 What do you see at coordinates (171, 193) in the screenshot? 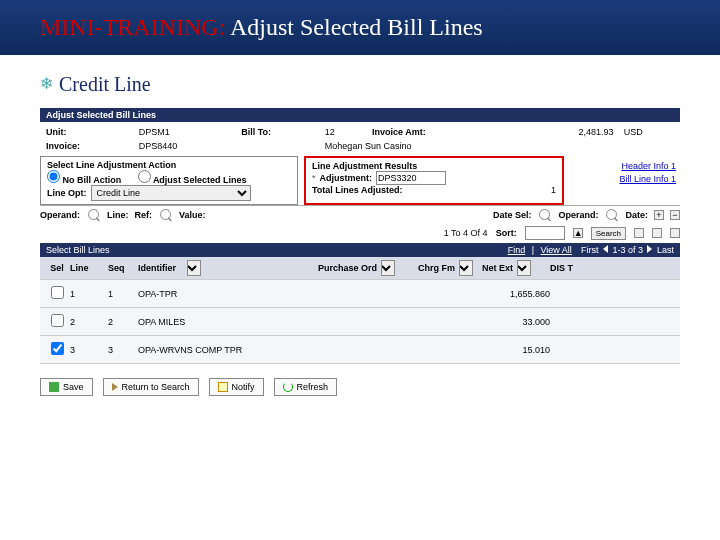
I see `lineopt-select: Credit Line` at bounding box center [171, 193].